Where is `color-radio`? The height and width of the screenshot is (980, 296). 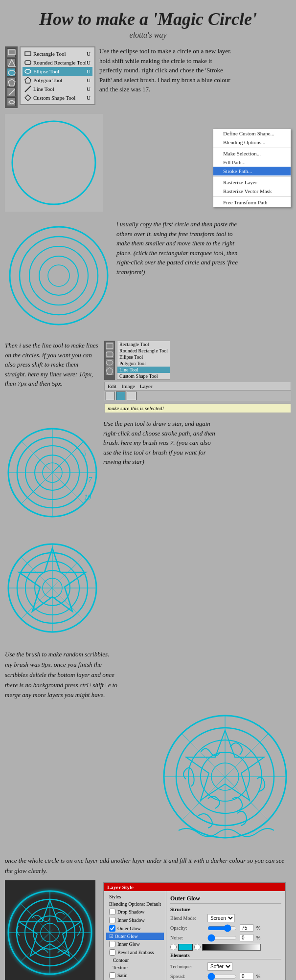
color-radio is located at coordinates (173, 947).